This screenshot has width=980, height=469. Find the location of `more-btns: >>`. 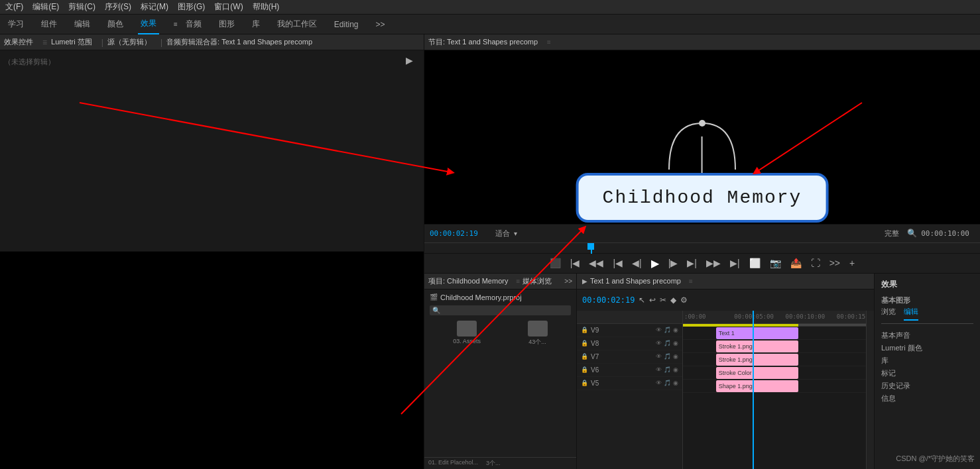

more-btns: >> is located at coordinates (835, 263).